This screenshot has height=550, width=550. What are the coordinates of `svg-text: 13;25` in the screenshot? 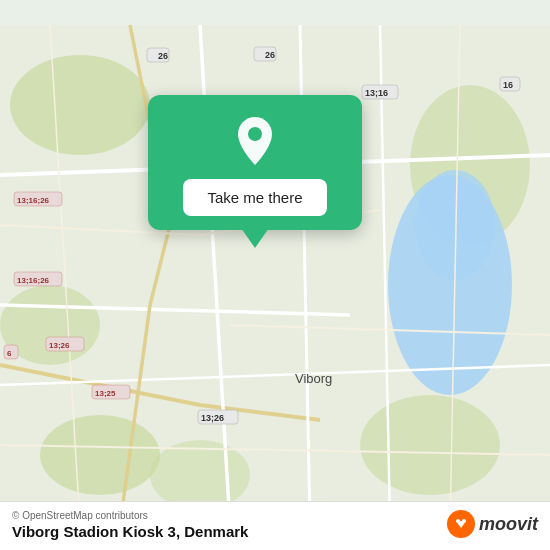 It's located at (106, 394).